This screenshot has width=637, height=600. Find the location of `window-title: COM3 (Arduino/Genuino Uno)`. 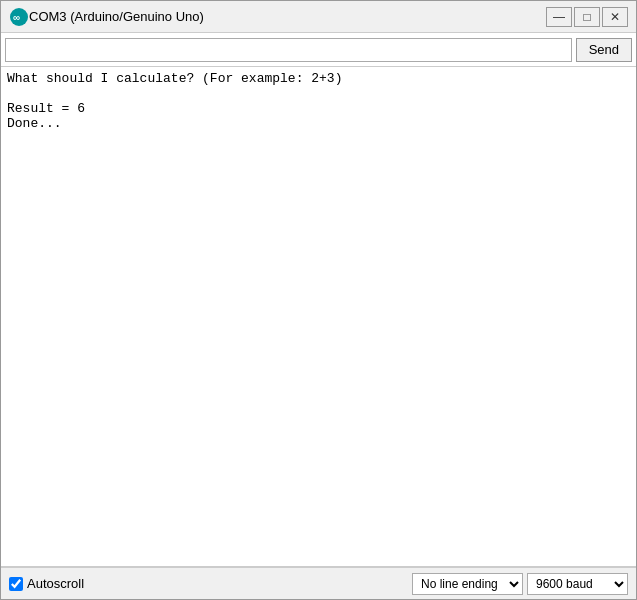

window-title: COM3 (Arduino/Genuino Uno) is located at coordinates (288, 16).